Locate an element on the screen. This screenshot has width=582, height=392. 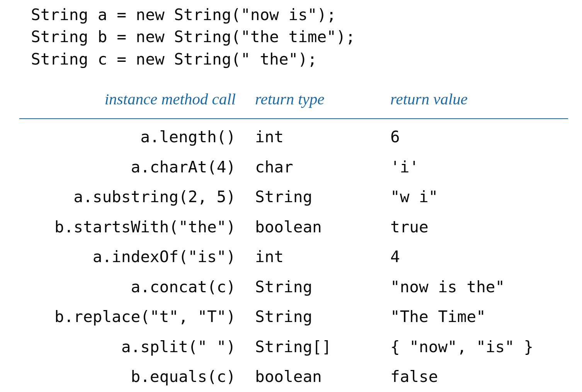
table-row: a.charAt(4) char 'i' is located at coordinates (294, 167).